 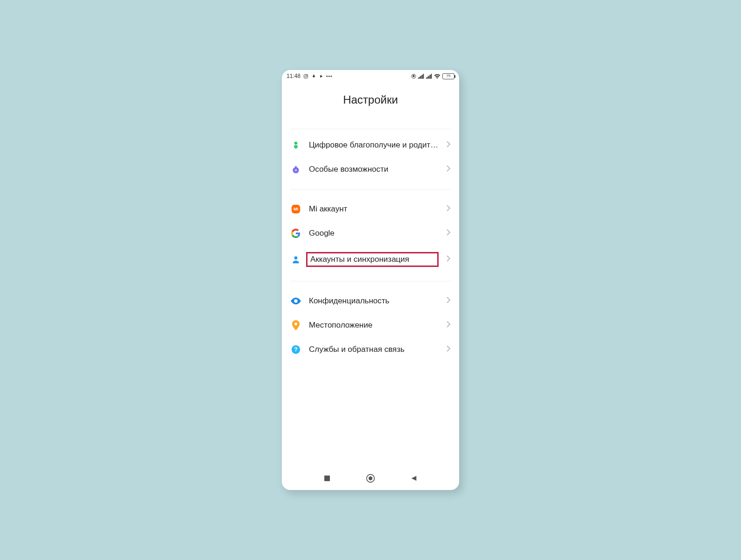 What do you see at coordinates (370, 301) in the screenshot?
I see `settings-row-privacy: Конфиденциальность` at bounding box center [370, 301].